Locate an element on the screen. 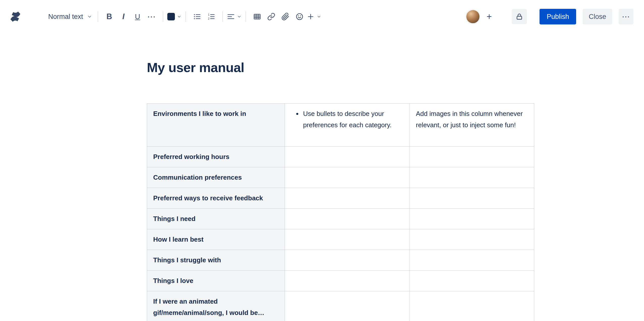  numbered-list-icon: 1 2 is located at coordinates (211, 17).